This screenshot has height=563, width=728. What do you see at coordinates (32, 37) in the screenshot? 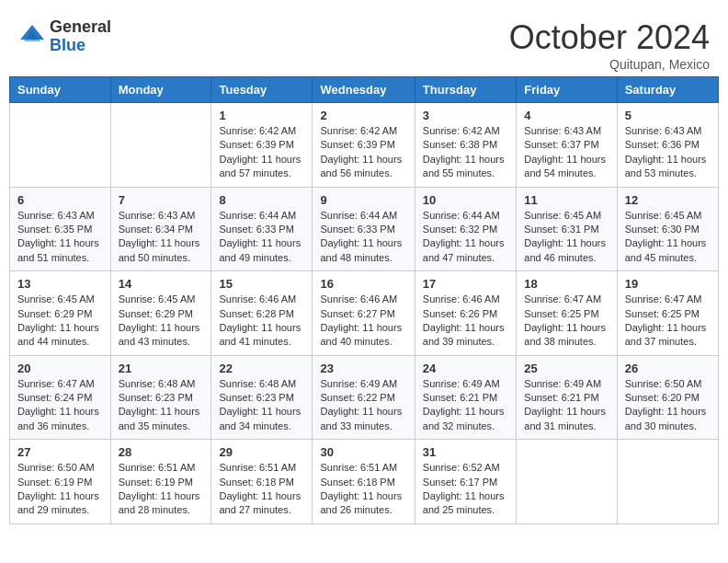
I see `logo-icon` at bounding box center [32, 37].